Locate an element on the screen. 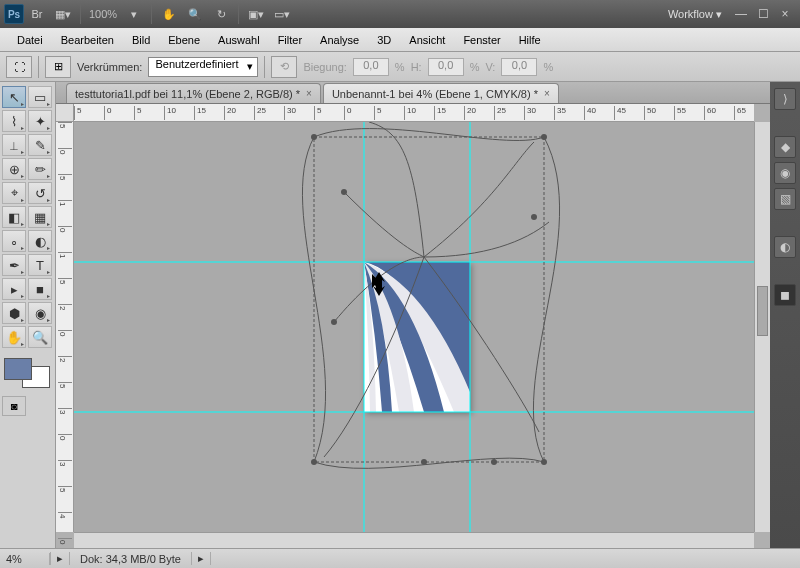 The image size is (800, 568). foreground-color is located at coordinates (18, 369).